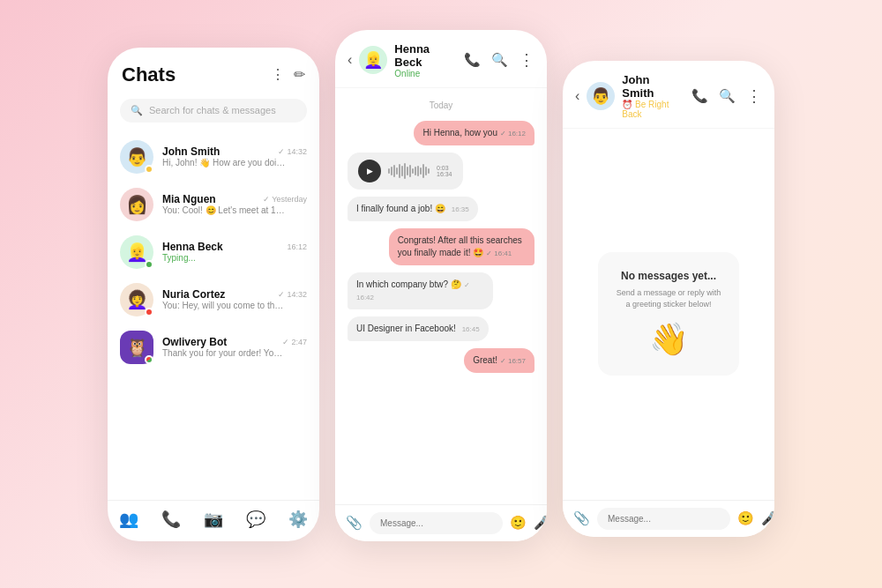  I want to click on chat-name-john: John Smith, so click(191, 152).